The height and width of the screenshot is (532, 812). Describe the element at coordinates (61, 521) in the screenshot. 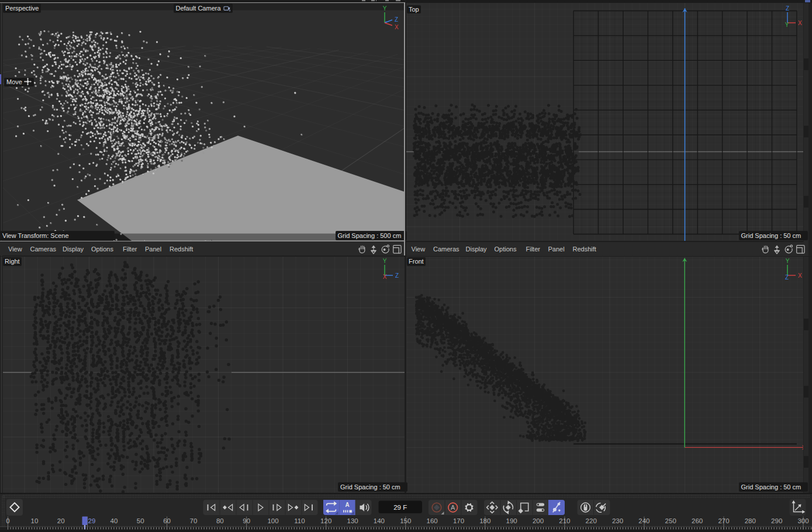

I see `svg-text: 20` at that location.